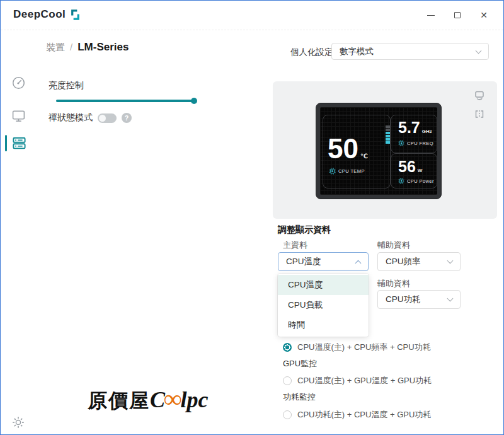 The width and height of the screenshot is (504, 435). What do you see at coordinates (484, 15) in the screenshot?
I see `close-button: ✕` at bounding box center [484, 15].